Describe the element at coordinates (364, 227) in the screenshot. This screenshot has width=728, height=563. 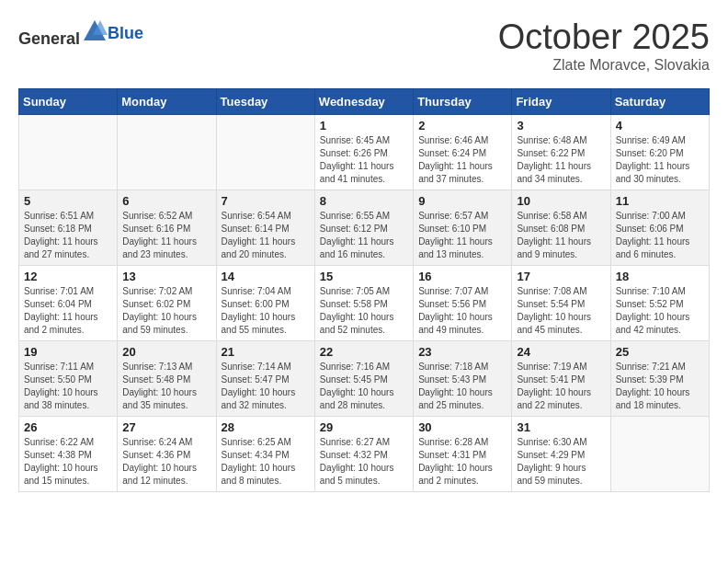
I see `calendar-week-1: 5Sunrise: 6:51 AM Sunset: 6:18 PM Daylig…` at that location.